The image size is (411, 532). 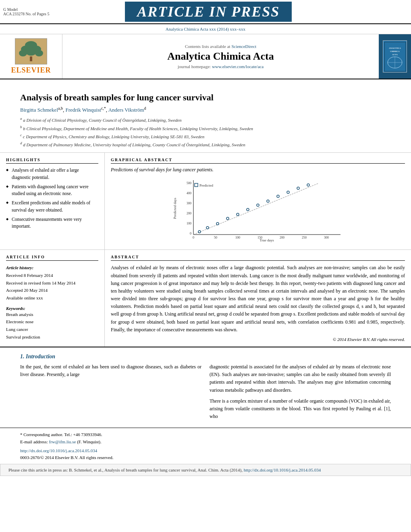 What do you see at coordinates (258, 160) in the screenshot?
I see `graphical-abstract-label: GRAPHICAL ABSTRACT` at bounding box center [258, 160].